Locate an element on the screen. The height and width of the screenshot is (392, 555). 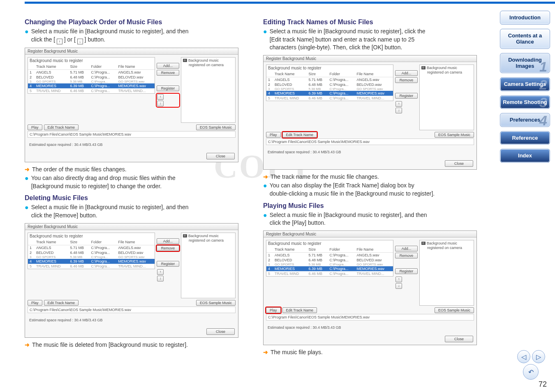
heading-change-order: Changing the Playback Order of Music Fil… is located at coordinates (138, 22).